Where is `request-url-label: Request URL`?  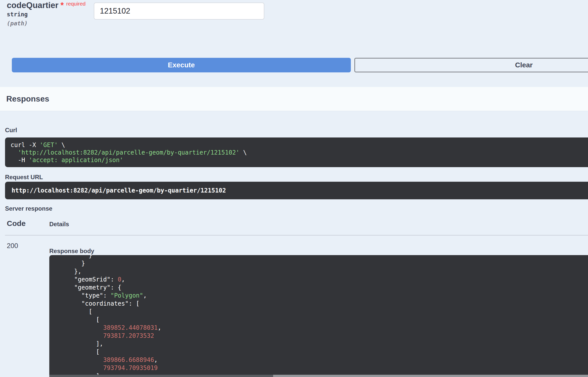 request-url-label: Request URL is located at coordinates (24, 177).